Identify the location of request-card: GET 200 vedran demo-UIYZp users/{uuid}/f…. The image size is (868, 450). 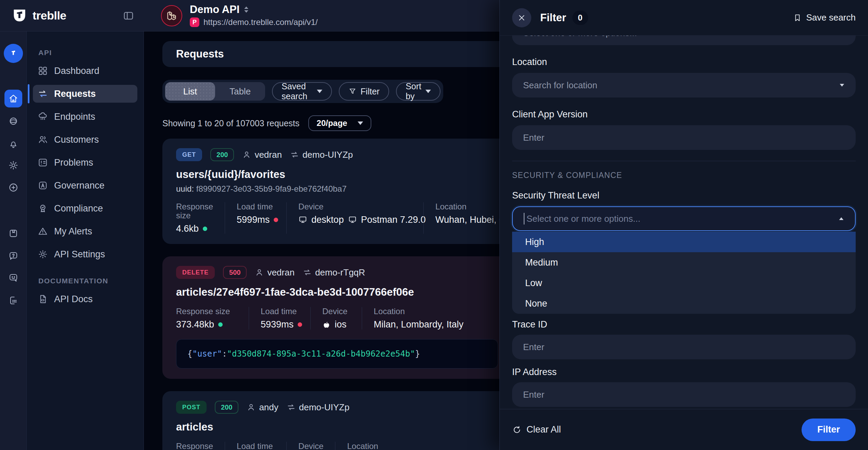
(337, 191).